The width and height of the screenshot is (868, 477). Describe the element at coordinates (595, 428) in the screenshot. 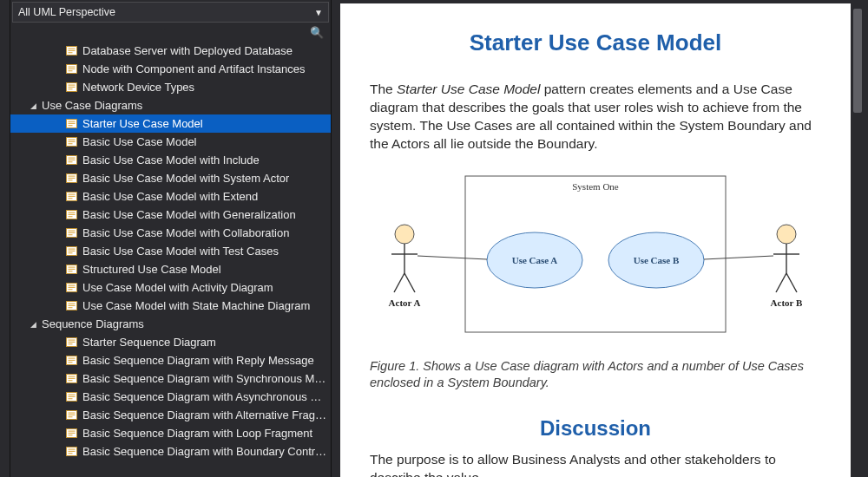

I see `discussion-heading: Discussion` at that location.